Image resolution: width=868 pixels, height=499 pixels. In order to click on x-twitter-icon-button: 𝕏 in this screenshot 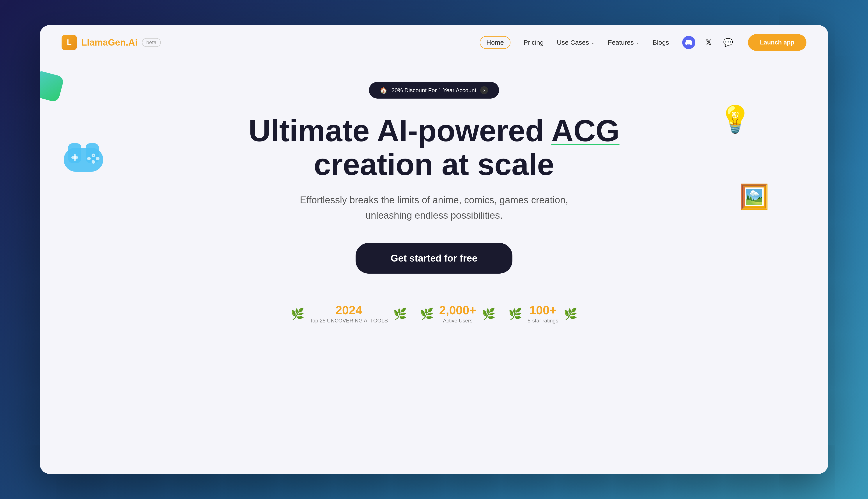, I will do `click(709, 42)`.